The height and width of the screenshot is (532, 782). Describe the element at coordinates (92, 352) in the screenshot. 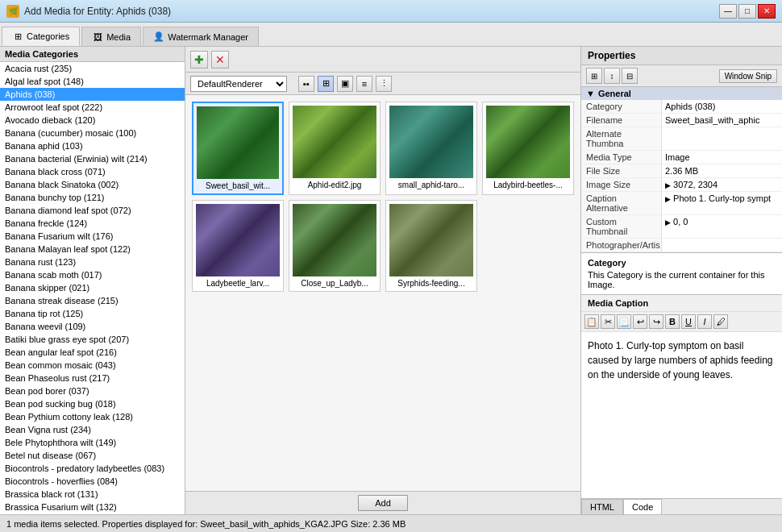

I see `category-item: Bean angular leaf spot (216)` at that location.